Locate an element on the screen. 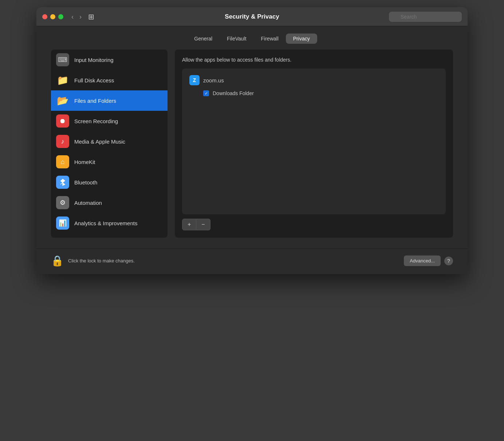 This screenshot has width=504, height=441. sidebar-item-automation: ⚙ Automation is located at coordinates (109, 203).